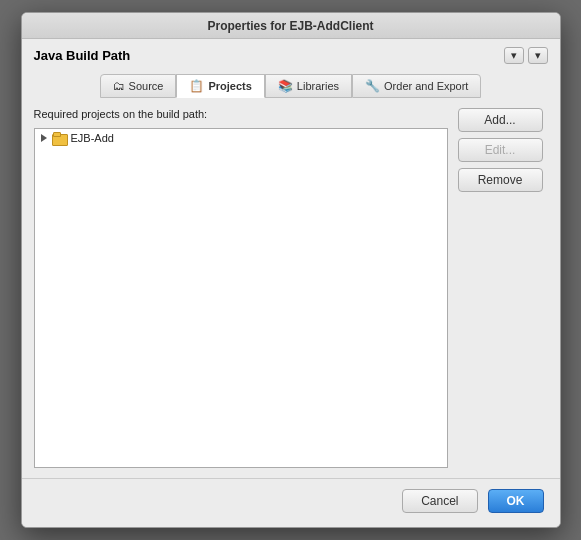  Describe the element at coordinates (241, 138) in the screenshot. I see `list-item: EJB-Add` at that location.